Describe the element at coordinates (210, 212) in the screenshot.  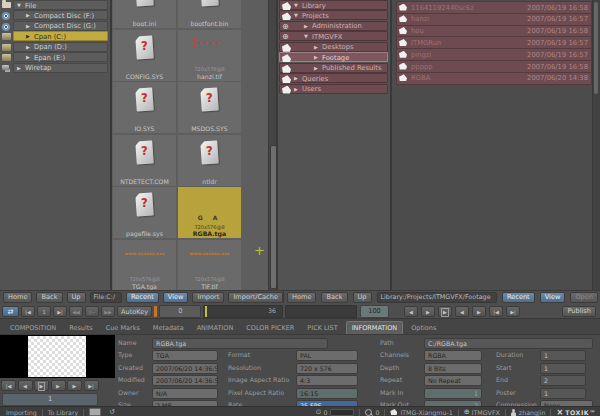
I see `file-tile: G A720x576@8RGBA.tga` at that location.